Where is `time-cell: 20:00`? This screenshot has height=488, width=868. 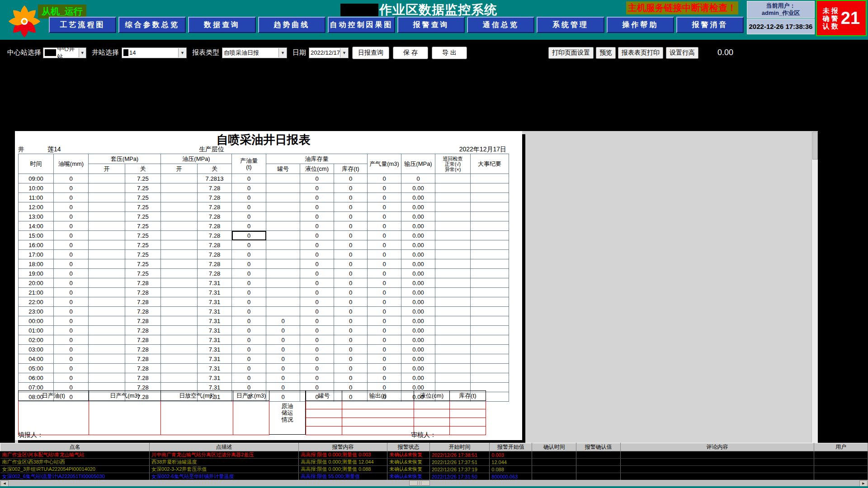 time-cell: 20:00 is located at coordinates (36, 283).